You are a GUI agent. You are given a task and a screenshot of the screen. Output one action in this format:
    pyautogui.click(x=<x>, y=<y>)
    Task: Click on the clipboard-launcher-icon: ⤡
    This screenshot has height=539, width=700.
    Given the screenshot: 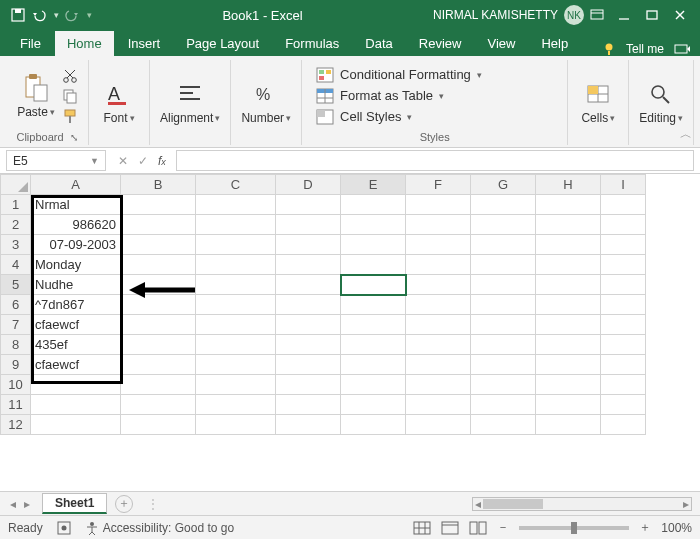 What is the action you would take?
    pyautogui.click(x=74, y=138)
    